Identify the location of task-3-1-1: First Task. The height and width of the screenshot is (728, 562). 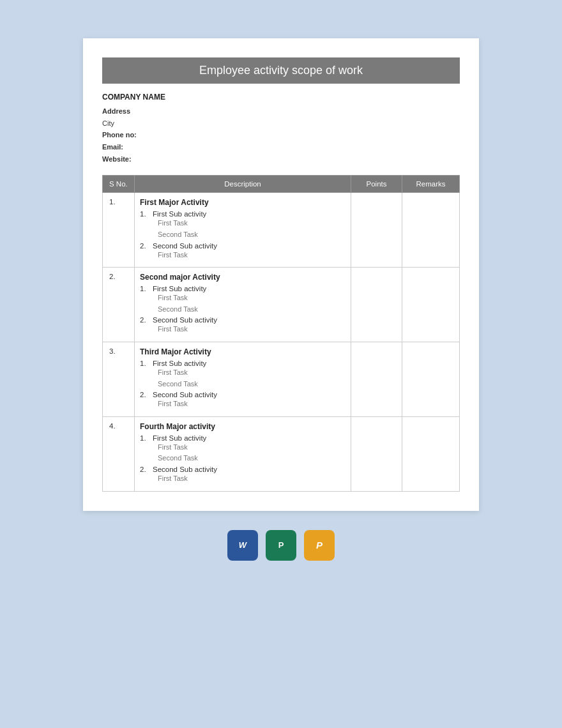
(252, 373).